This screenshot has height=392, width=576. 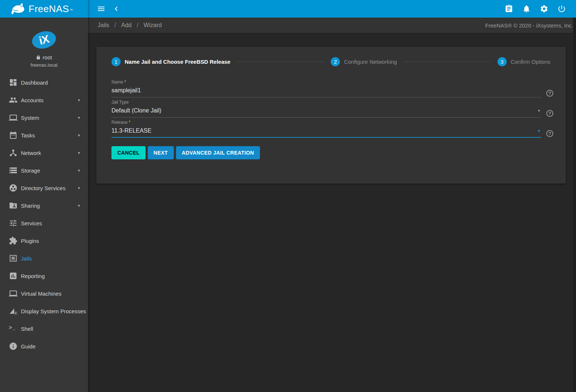 What do you see at coordinates (502, 62) in the screenshot?
I see `step-3-circle: 3` at bounding box center [502, 62].